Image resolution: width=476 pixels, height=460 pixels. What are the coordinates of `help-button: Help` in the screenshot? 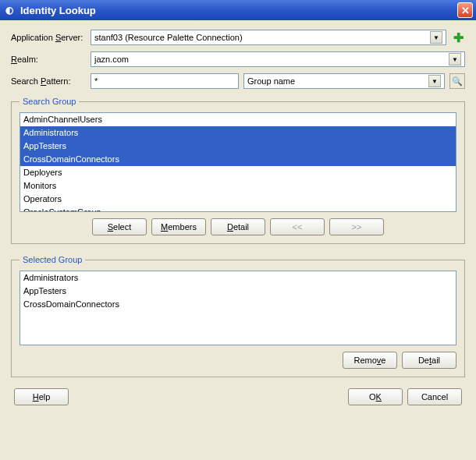 It's located at (41, 397).